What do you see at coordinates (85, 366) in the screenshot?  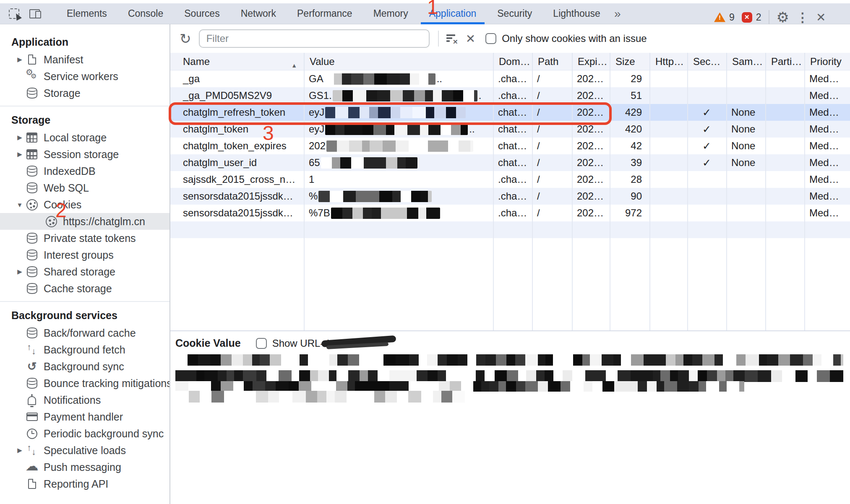 I see `sidebar-item-background-sync: Background sync` at bounding box center [85, 366].